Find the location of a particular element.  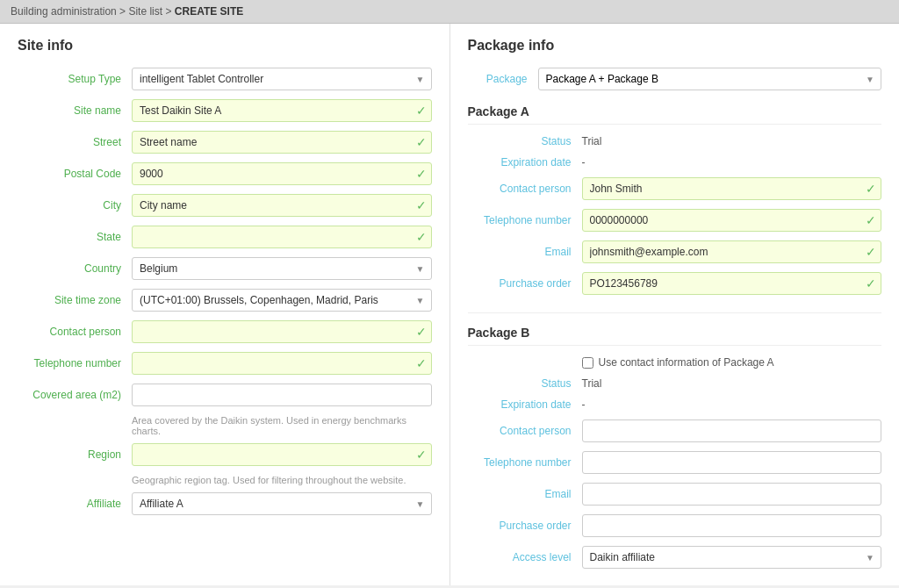

pkg-b-telephone-field is located at coordinates (732, 463).